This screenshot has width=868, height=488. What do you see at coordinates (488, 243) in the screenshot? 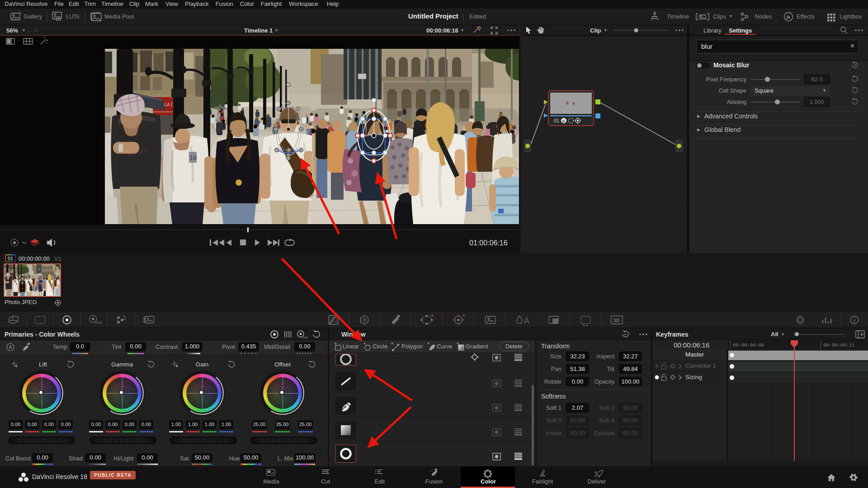
I see `svg-text: 01:00:06:16` at bounding box center [488, 243].